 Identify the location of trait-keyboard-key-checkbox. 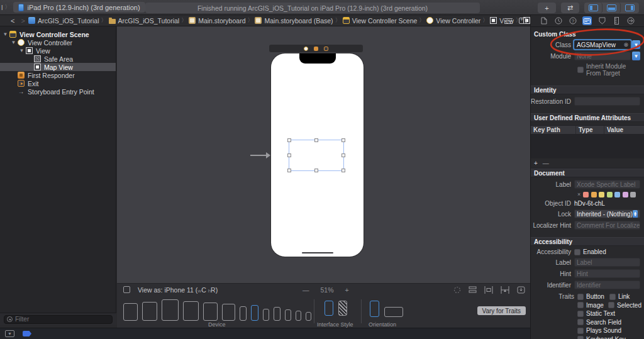
(580, 337).